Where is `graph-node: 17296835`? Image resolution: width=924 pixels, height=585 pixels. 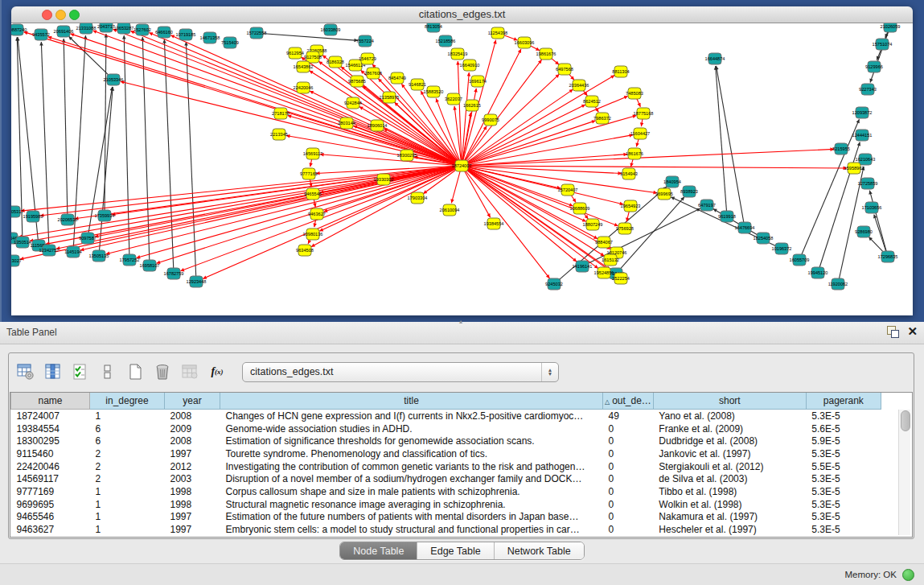
graph-node: 17296835 is located at coordinates (888, 257).